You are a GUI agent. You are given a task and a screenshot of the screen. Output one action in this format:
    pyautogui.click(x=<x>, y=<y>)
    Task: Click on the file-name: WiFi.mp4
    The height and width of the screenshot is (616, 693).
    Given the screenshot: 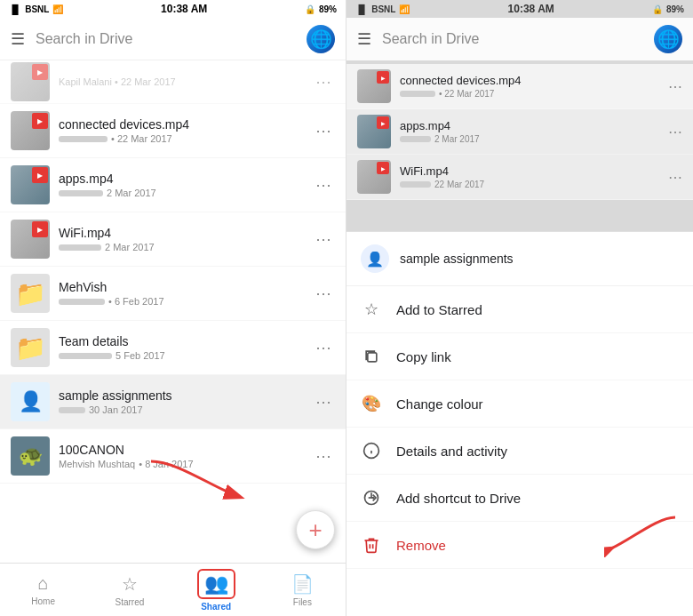 What is the action you would take?
    pyautogui.click(x=181, y=233)
    